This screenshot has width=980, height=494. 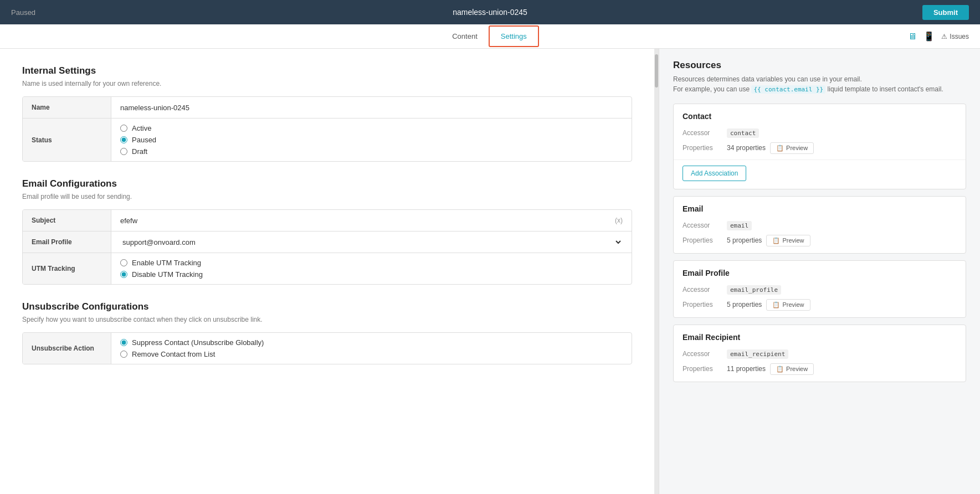 I want to click on status-draft-radio, so click(x=124, y=152).